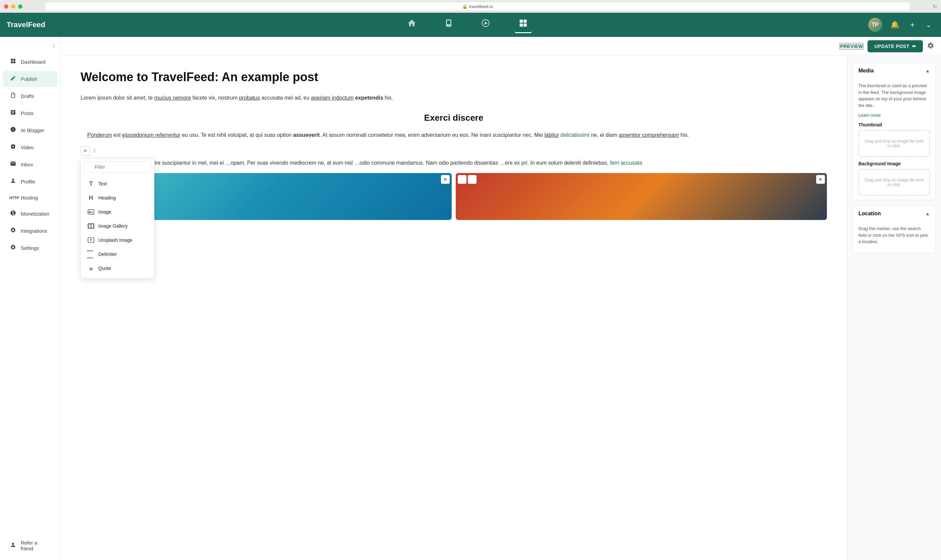 This screenshot has height=560, width=941. Describe the element at coordinates (869, 115) in the screenshot. I see `media-learn-more: Learn more` at that location.